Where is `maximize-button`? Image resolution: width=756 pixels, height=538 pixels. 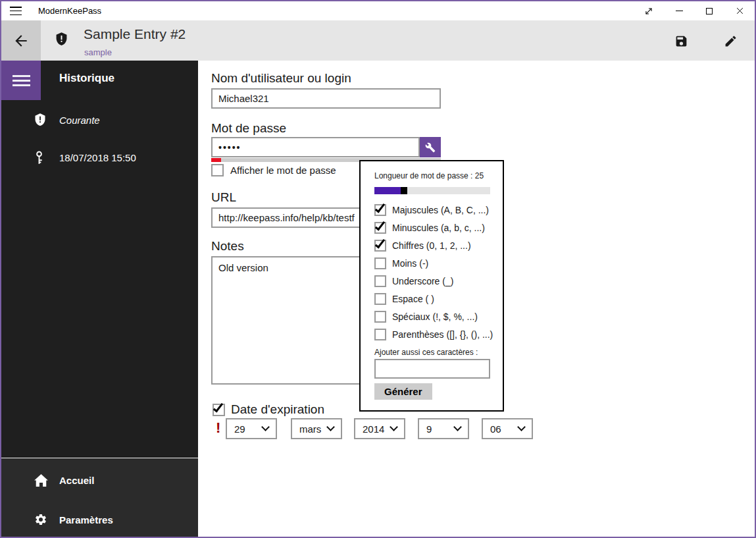
maximize-button is located at coordinates (709, 11).